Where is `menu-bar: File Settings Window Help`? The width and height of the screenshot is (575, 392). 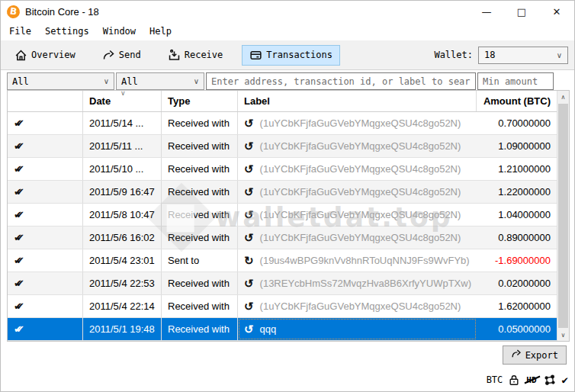 menu-bar: File Settings Window Help is located at coordinates (288, 31).